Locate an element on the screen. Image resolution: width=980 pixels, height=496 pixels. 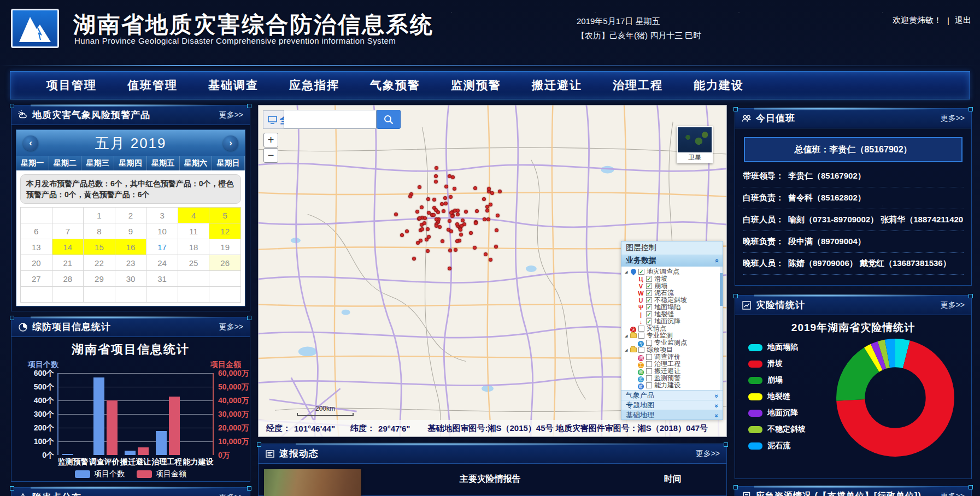
calendar-day-cell: 31 is located at coordinates (162, 279).